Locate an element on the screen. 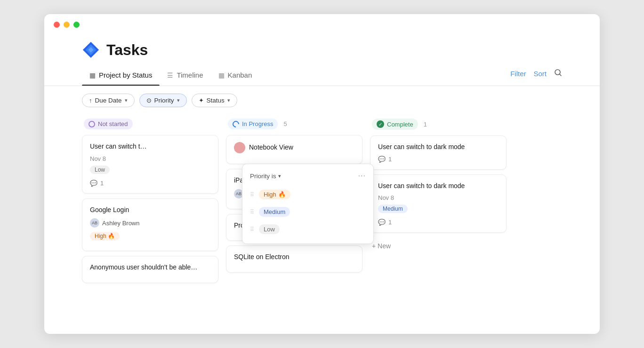 The height and width of the screenshot is (348, 644). assignee-row: AB Ashley Brown is located at coordinates (150, 223).